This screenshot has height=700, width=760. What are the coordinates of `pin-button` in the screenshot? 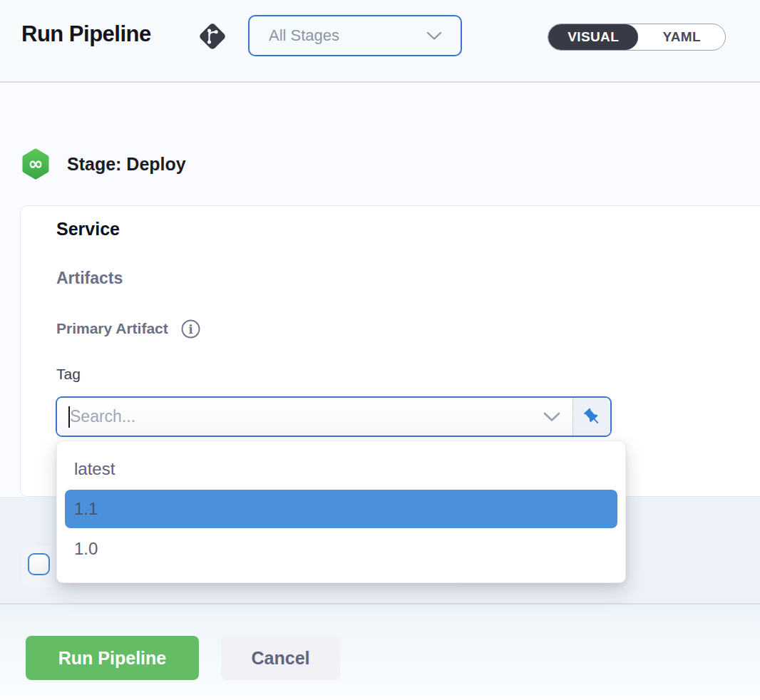 It's located at (592, 416).